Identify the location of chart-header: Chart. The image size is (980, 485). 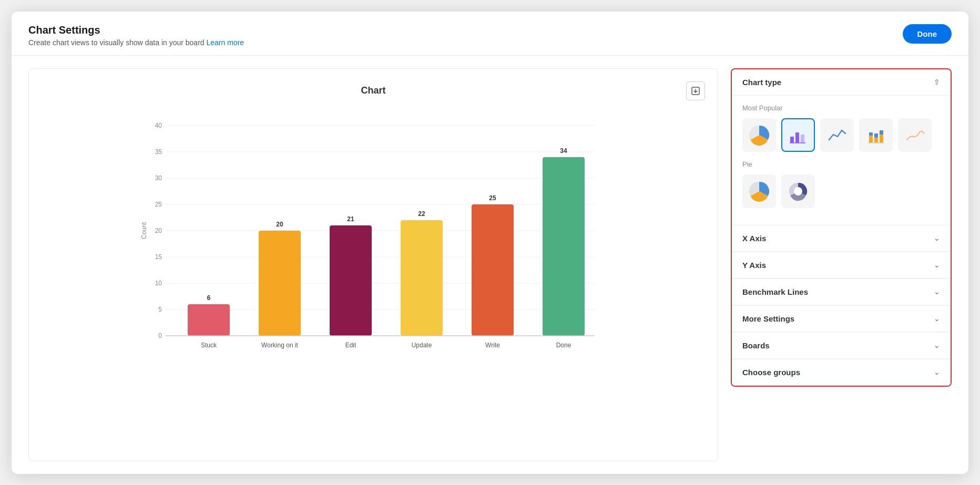
(373, 91).